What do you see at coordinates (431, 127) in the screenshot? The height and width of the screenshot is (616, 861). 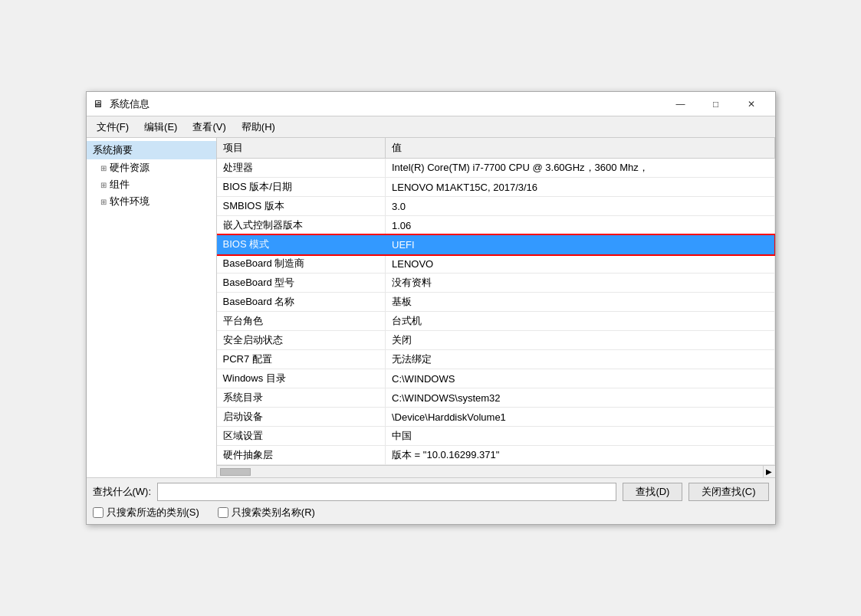 I see `menu-bar: 文件(F) 编辑(E) 查看(V) 帮助(H)` at bounding box center [431, 127].